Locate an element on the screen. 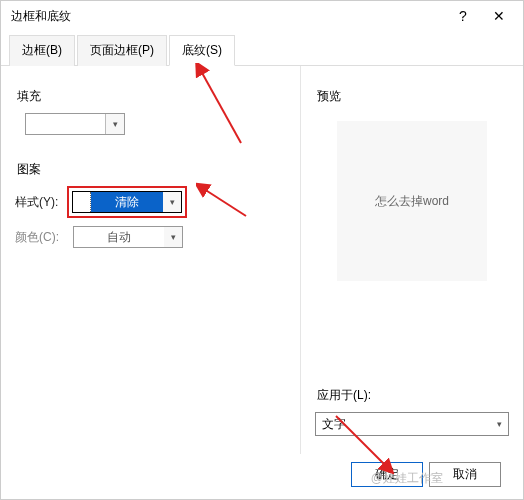 This screenshot has width=524, height=500. preview-text: 怎么去掉word is located at coordinates (412, 202).